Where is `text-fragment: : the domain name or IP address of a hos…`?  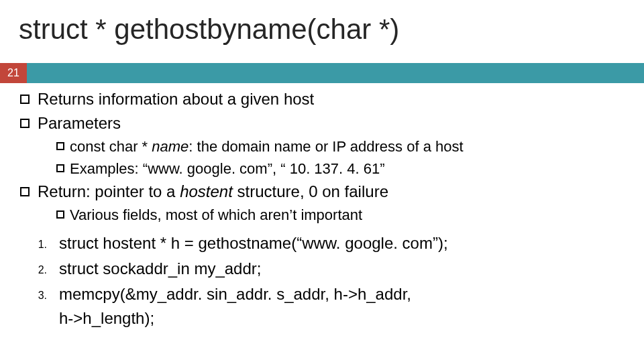 text-fragment: : the domain name or IP address of a hos… is located at coordinates (326, 146).